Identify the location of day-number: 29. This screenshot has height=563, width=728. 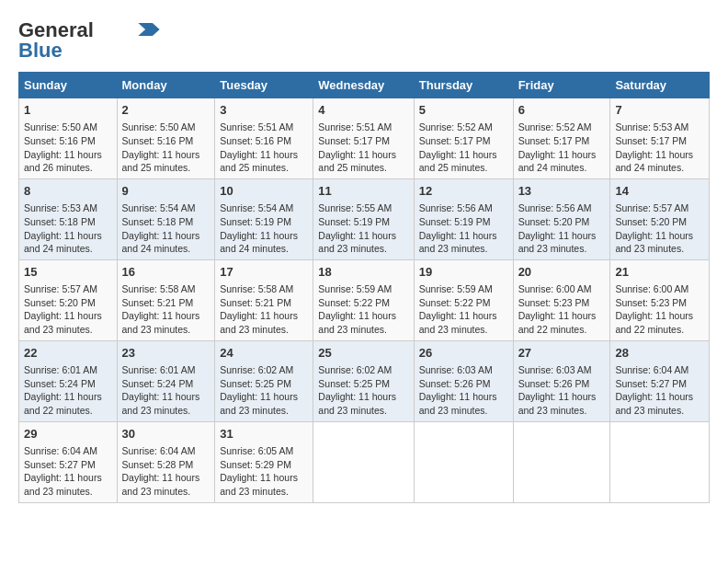
(68, 434).